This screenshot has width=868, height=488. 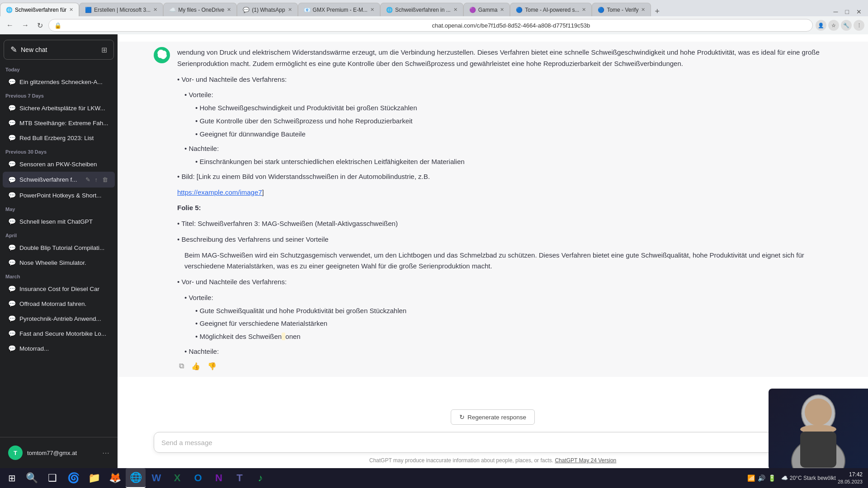 I want to click on thumbs-up-button: 👍, so click(x=196, y=366).